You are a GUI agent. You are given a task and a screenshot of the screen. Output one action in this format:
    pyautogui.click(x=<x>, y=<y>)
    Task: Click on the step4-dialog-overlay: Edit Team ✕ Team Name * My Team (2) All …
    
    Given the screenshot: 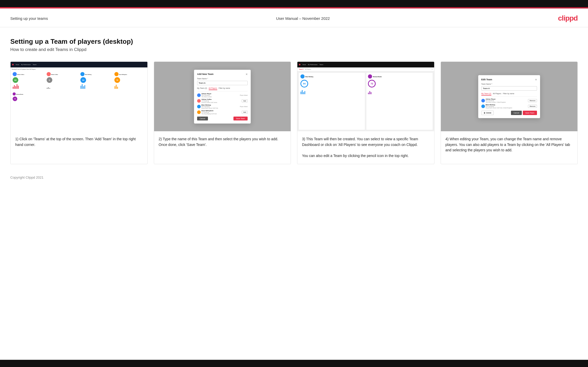 What is the action you would take?
    pyautogui.click(x=509, y=97)
    